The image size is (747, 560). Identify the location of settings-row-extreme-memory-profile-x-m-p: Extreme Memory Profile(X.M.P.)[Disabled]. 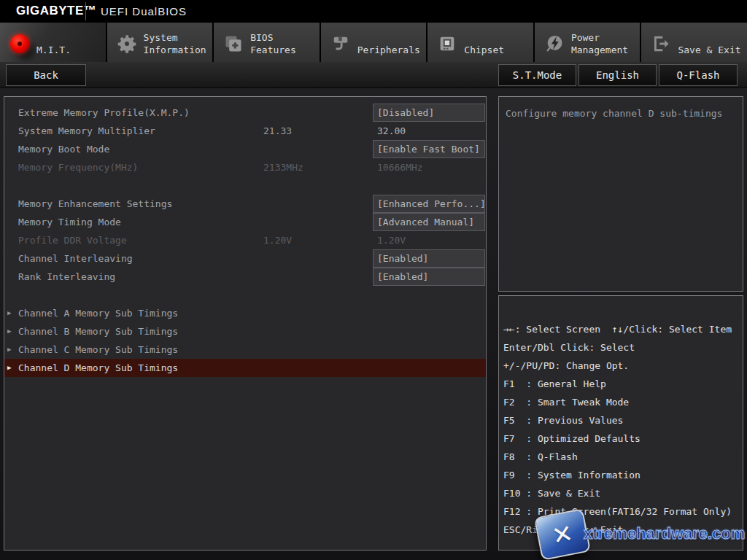
(245, 112).